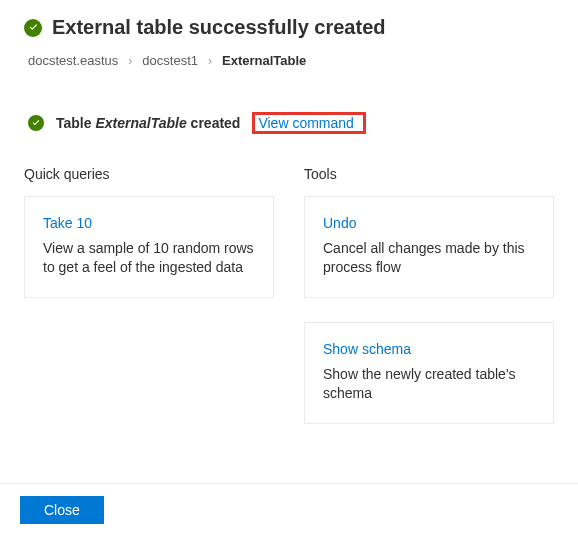 The height and width of the screenshot is (538, 578). What do you see at coordinates (429, 247) in the screenshot?
I see `tool-card: Undo Cancel all changes made by this pro…` at bounding box center [429, 247].